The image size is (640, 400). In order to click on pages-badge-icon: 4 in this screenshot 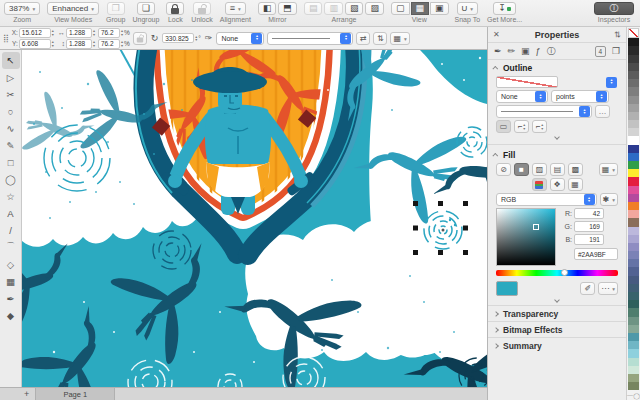, I will do `click(600, 52)`.